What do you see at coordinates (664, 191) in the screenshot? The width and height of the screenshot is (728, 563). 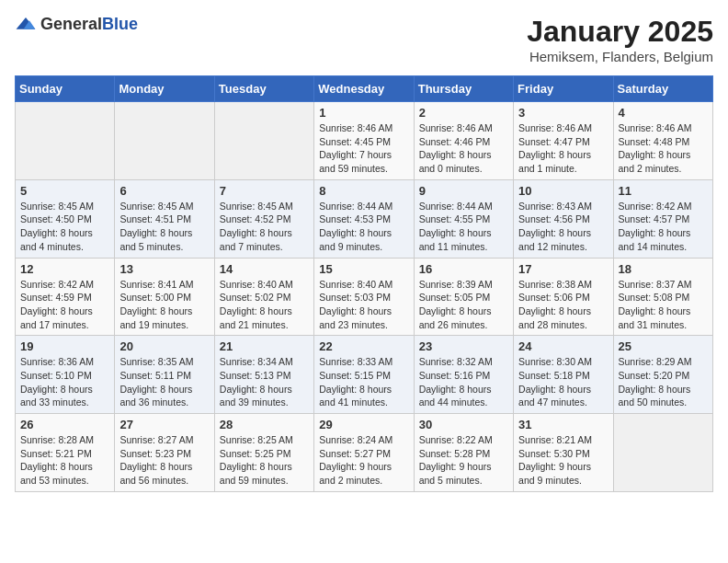 I see `day-number: 11` at bounding box center [664, 191].